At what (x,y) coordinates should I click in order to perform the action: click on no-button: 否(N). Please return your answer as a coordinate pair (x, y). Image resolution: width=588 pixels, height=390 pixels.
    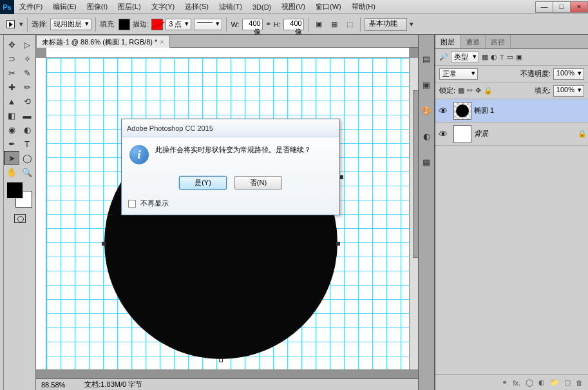
    Looking at the image, I should click on (258, 183).